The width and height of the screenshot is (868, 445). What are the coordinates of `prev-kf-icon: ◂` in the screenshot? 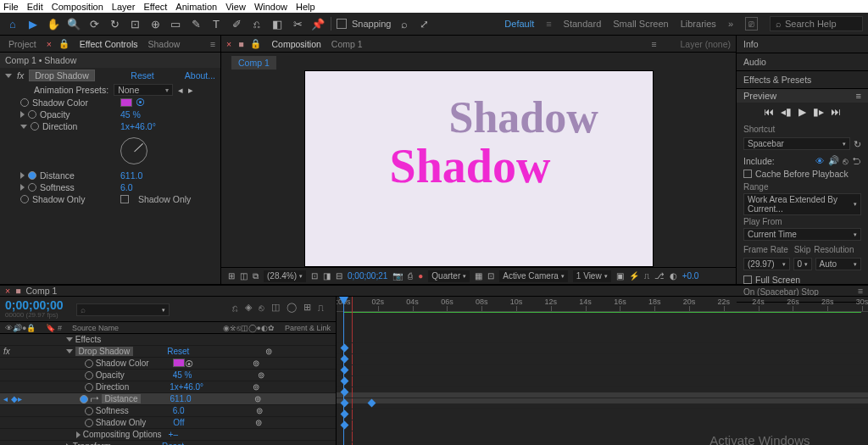 It's located at (5, 398).